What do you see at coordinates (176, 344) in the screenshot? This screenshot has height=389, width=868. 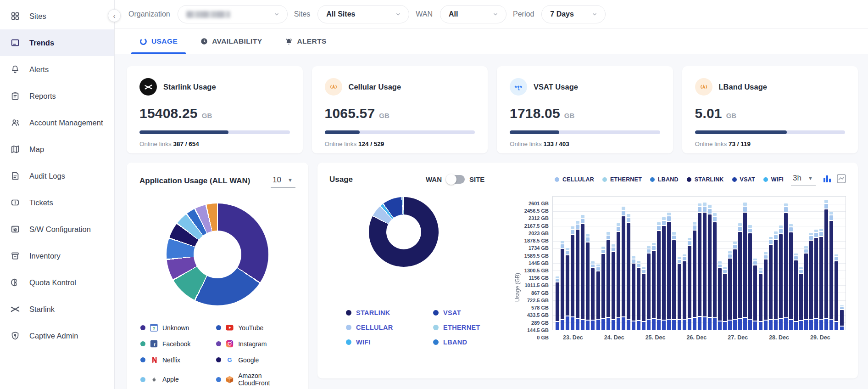 I see `app-legend-item: f Facebook` at bounding box center [176, 344].